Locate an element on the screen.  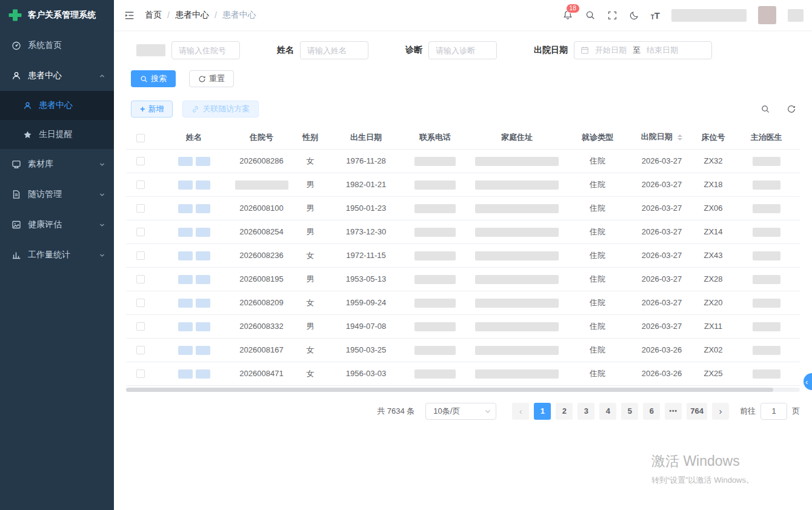
pager-page-4: 4 is located at coordinates (608, 411).